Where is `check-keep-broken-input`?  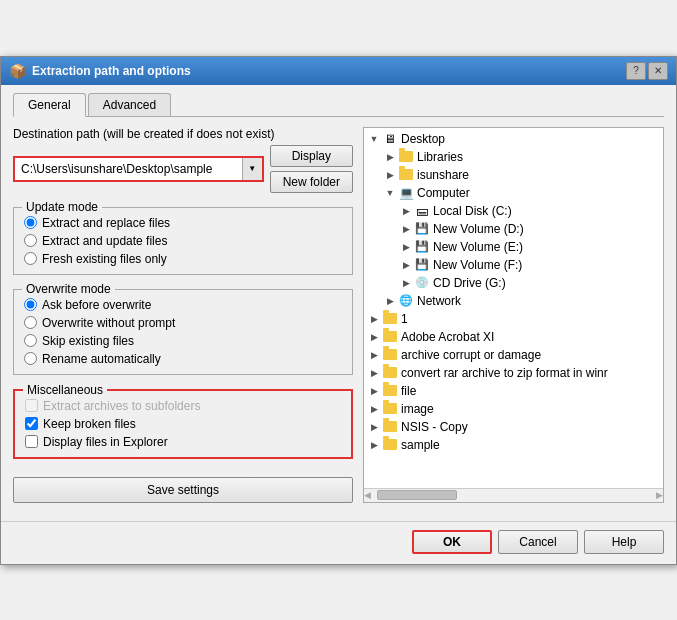
check-keep-broken-input is located at coordinates (32, 424).